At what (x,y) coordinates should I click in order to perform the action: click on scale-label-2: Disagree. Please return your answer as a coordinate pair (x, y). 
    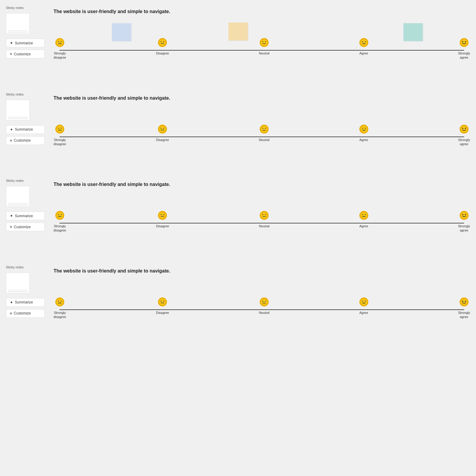
    Looking at the image, I should click on (162, 53).